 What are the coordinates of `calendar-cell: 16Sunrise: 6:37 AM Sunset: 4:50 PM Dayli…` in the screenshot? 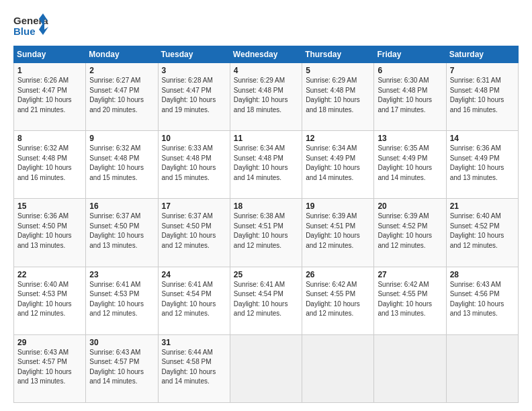 It's located at (122, 232).